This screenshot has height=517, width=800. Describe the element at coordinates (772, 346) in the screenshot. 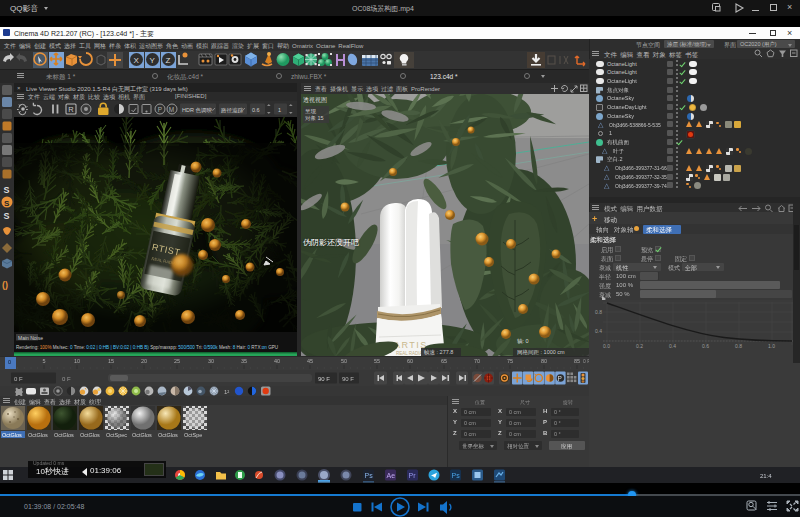

I see `svg-text: 1.0` at that location.